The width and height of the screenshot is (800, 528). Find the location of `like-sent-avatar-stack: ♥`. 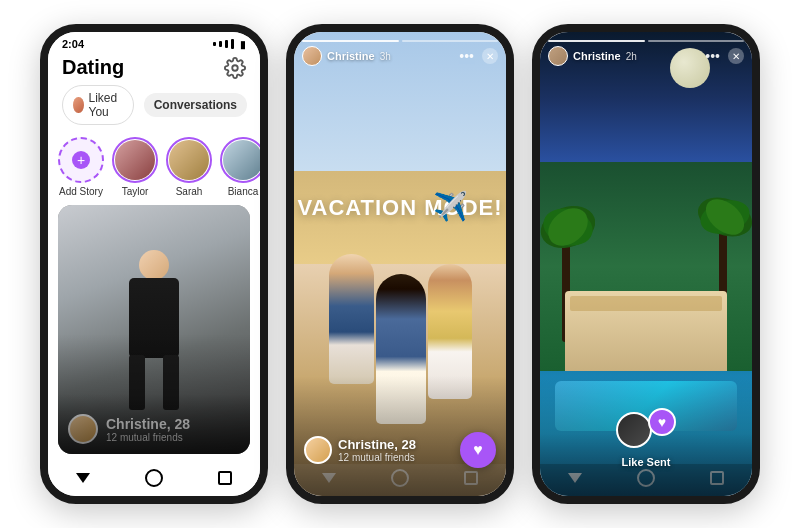

like-sent-avatar-stack: ♥ is located at coordinates (646, 430).